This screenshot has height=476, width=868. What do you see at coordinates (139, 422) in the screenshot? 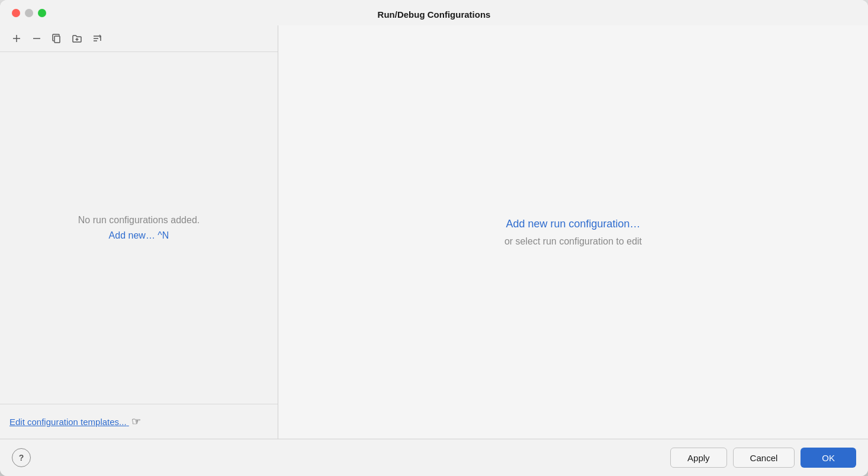
I see `bottom-link-area: Edit configuration templates... ☞` at bounding box center [139, 422].